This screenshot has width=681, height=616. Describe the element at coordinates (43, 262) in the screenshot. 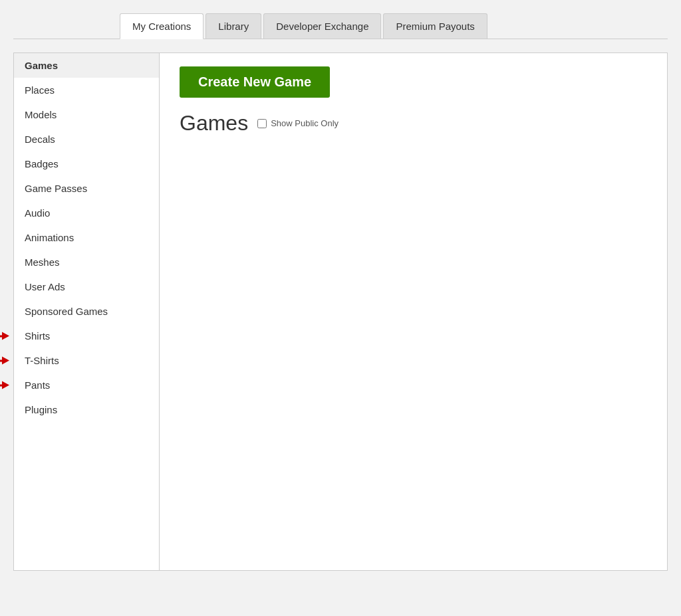

I see `sidebar-item-label-meshes: Meshes` at that location.